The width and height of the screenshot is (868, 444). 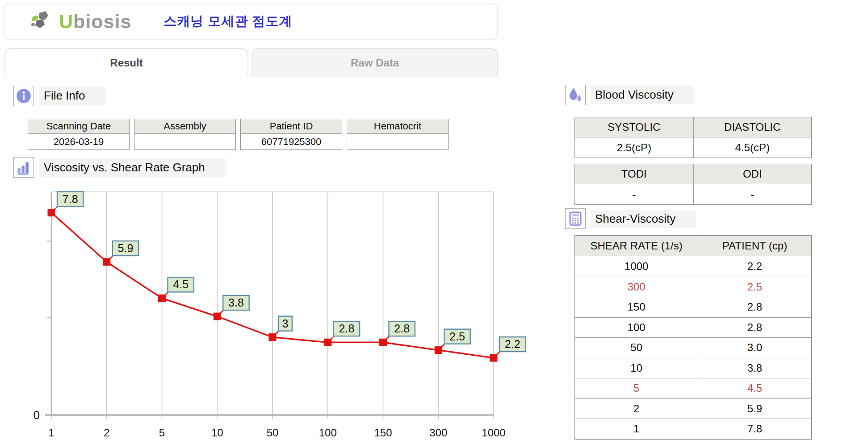 I want to click on file-info-field: Hematocrit, so click(x=398, y=134).